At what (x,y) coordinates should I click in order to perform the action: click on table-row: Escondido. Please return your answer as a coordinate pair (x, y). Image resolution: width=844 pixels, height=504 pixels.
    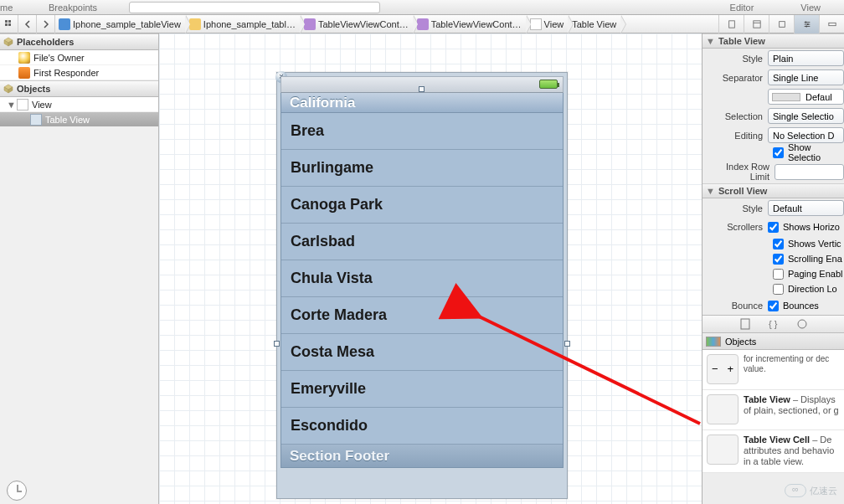
    Looking at the image, I should click on (422, 426).